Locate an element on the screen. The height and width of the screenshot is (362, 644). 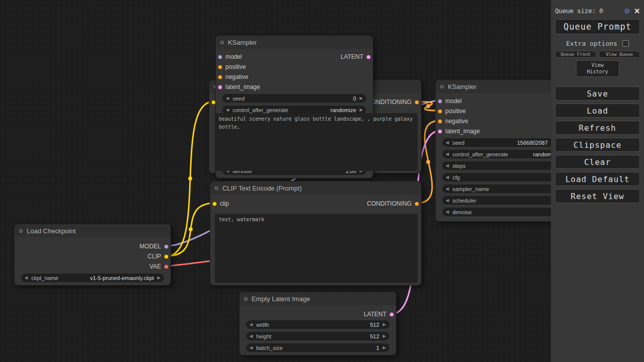
queue-prompt-button: Queue Prompt is located at coordinates (598, 27).